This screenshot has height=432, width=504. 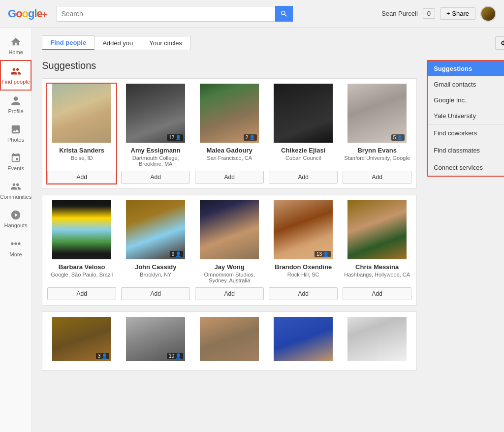 I want to click on add-button-barbara: Add, so click(x=82, y=294).